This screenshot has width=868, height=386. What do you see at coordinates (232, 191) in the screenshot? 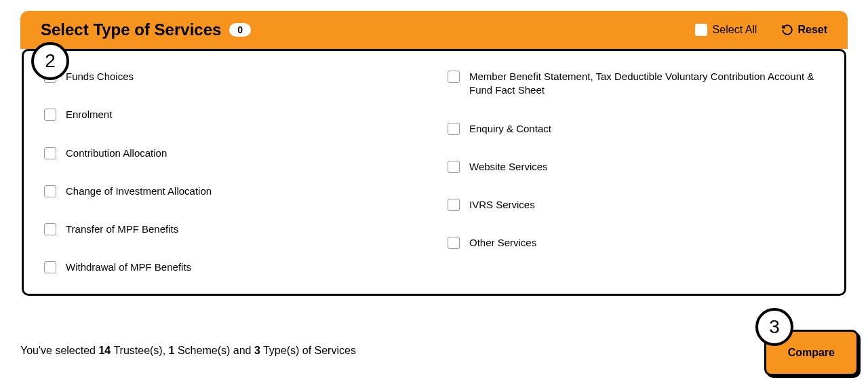
I see `option-change-investment-allocation: Change of Investment Allocation` at bounding box center [232, 191].